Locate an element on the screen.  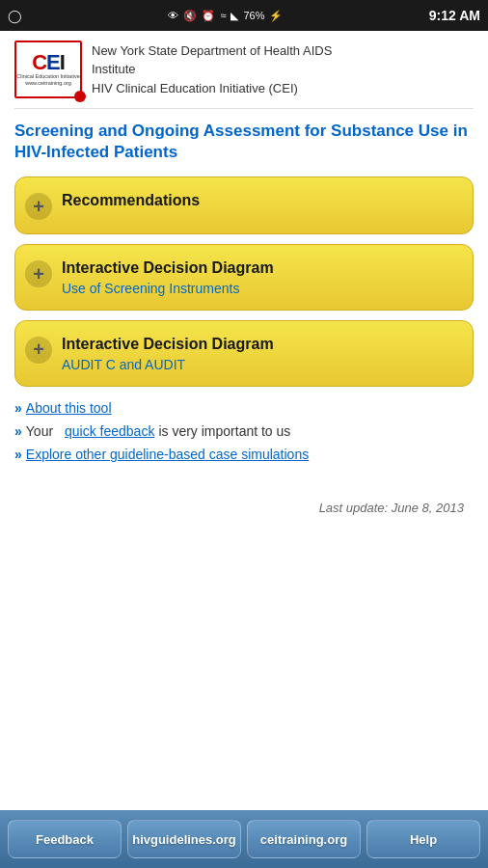
card-screening: + Interactive Decision Diagram Use of Sc… is located at coordinates (244, 278).